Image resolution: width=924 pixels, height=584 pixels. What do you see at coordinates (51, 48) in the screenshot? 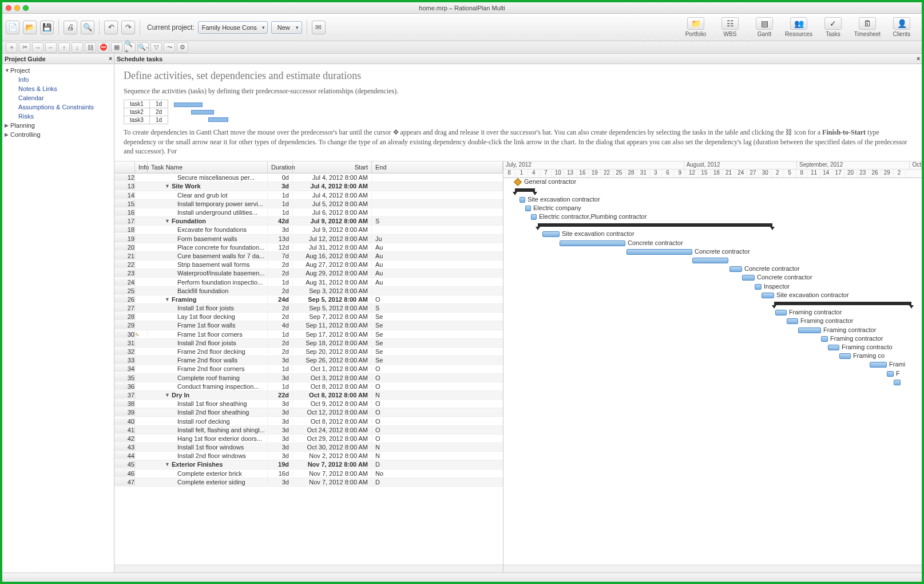
I see `outdent-button: ←` at bounding box center [51, 48].